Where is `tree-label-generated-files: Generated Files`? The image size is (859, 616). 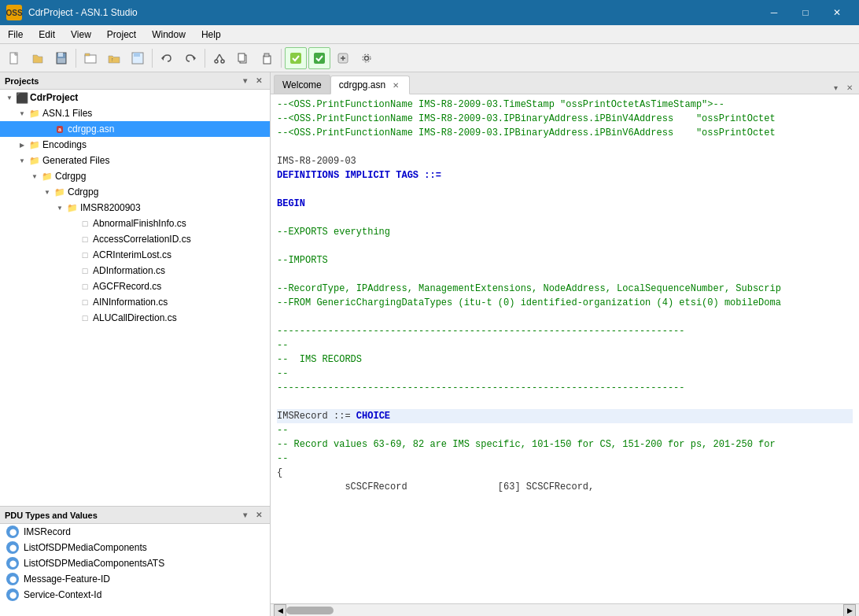 tree-label-generated-files: Generated Files is located at coordinates (76, 160).